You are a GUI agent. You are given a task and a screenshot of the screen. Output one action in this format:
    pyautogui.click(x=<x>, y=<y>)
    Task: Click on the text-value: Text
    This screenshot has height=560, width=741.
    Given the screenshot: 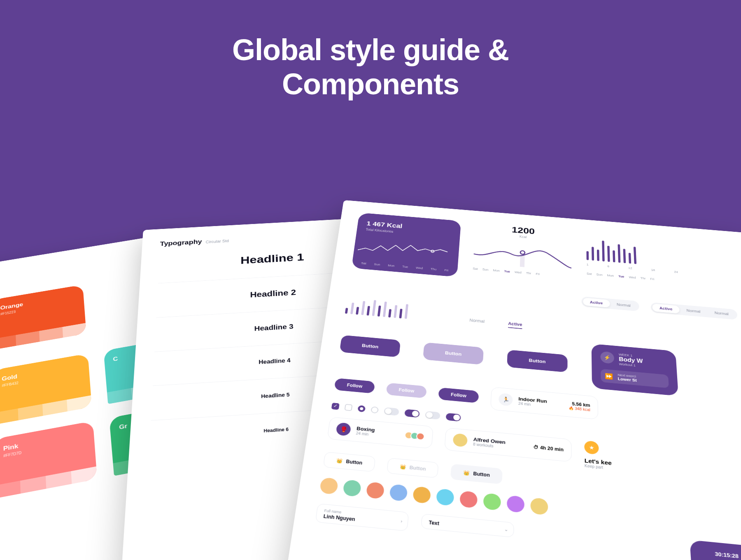 What is the action you would take?
    pyautogui.click(x=468, y=526)
    